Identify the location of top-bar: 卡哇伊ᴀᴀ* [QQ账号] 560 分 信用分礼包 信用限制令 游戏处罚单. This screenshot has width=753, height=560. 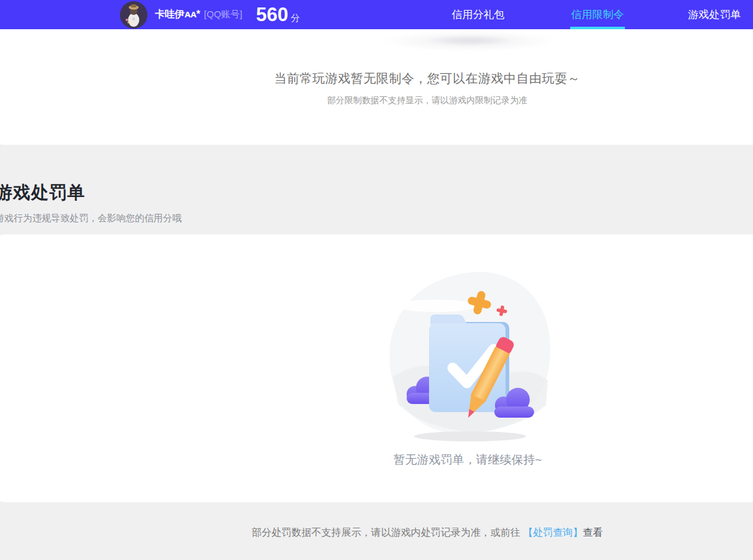
(377, 15).